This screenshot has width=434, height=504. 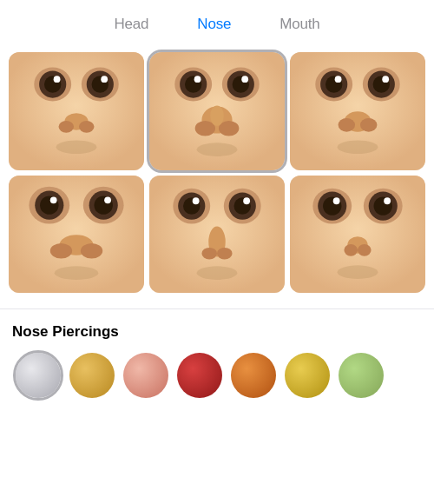 I want to click on tab-head: Head, so click(x=132, y=24).